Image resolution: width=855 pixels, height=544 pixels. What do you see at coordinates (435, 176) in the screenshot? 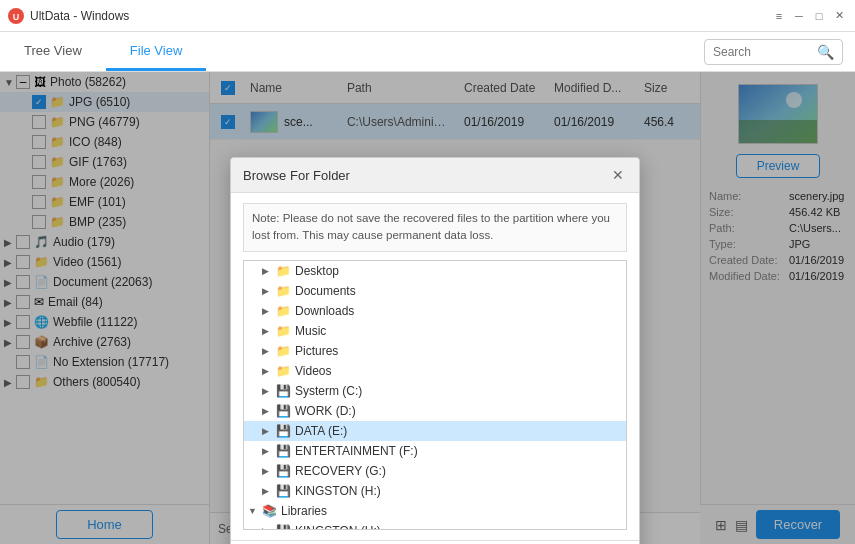
I see `modal-header: Browse For Folder ✕` at bounding box center [435, 176].